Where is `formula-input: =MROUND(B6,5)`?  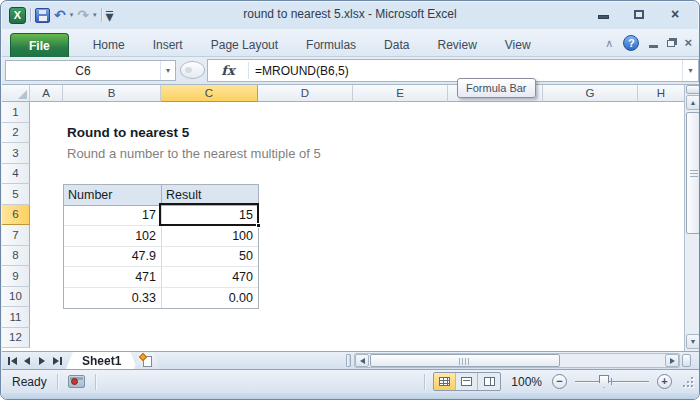
formula-input: =MROUND(B6,5) is located at coordinates (466, 71).